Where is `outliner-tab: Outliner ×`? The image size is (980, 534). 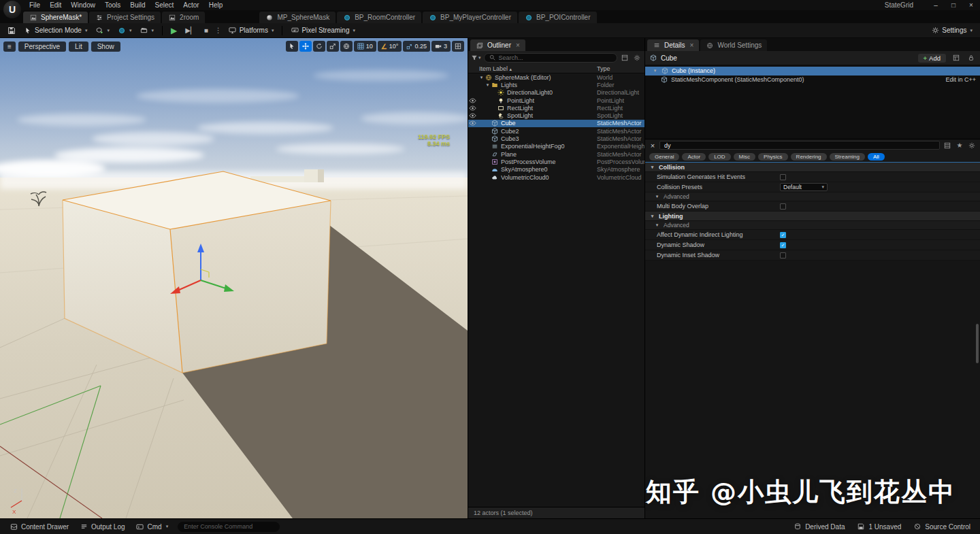
outliner-tab: Outliner × is located at coordinates (498, 45).